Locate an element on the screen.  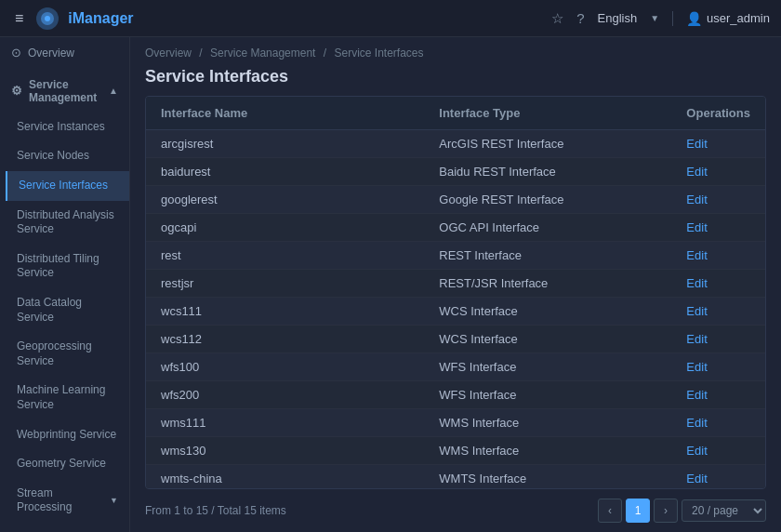
sidebar-item-distributed-analysis: Distributed Analysis Service is located at coordinates (67, 223).